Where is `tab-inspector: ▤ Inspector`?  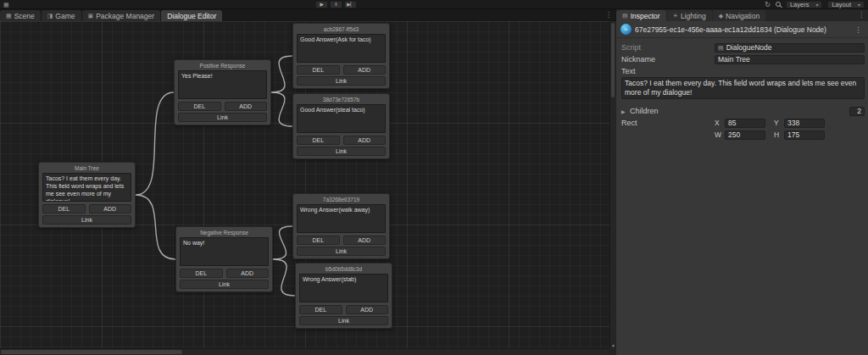
tab-inspector: ▤ Inspector is located at coordinates (641, 15).